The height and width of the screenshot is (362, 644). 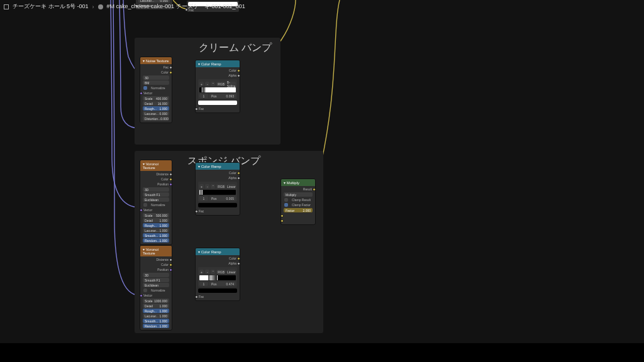 What do you see at coordinates (235, 48) in the screenshot?
I see `frame-label: クリーム バンプ` at bounding box center [235, 48].